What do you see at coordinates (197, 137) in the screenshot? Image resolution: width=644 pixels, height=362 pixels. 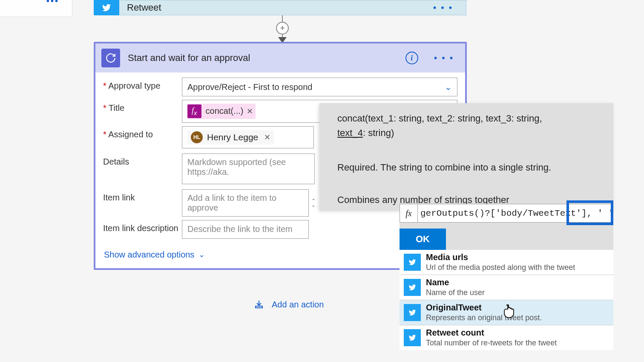 I see `avatar: HL` at bounding box center [197, 137].